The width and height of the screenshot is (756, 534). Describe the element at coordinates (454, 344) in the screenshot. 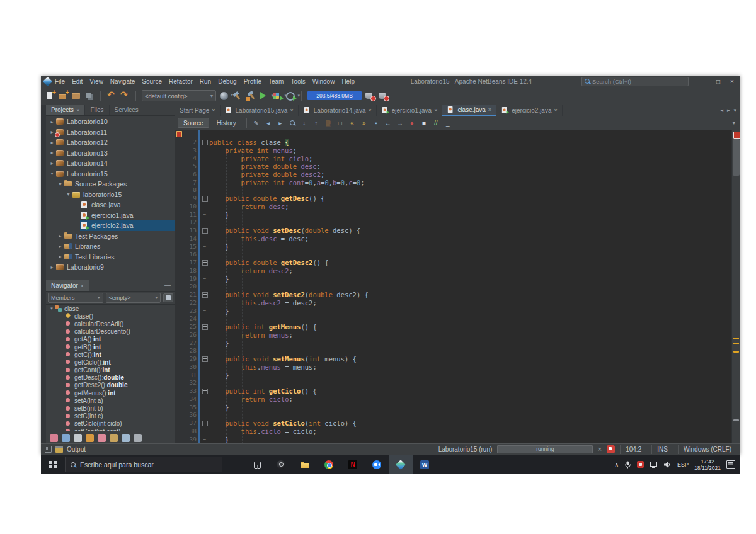

I see `code-line: 27− }` at that location.